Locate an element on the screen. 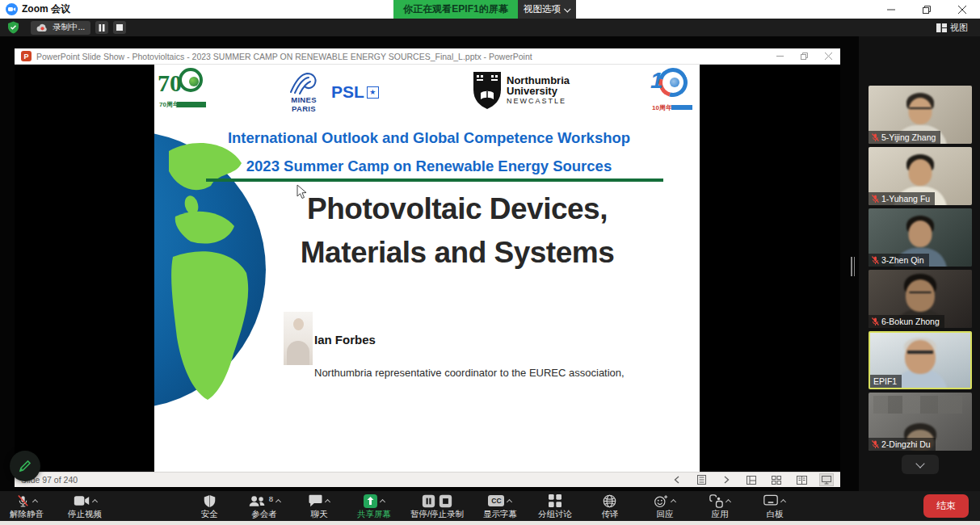 This screenshot has height=525, width=980. ppt-restore-button is located at coordinates (804, 57).